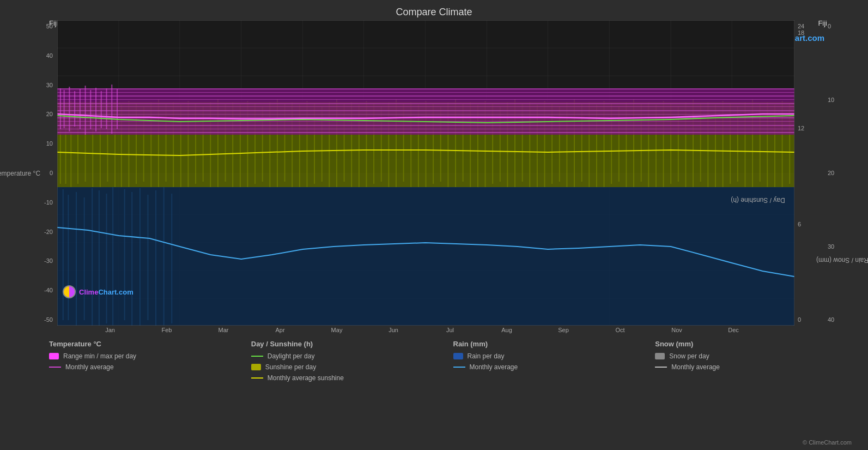 The image size is (868, 450). I want to click on legend-label-monthly-avg-snow: Monthly average, so click(695, 367).